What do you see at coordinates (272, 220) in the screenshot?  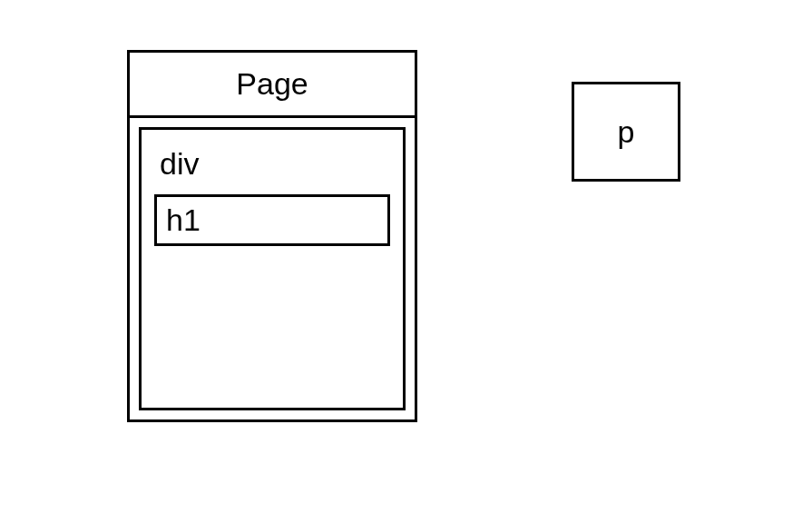 I see `h1-box: h1` at bounding box center [272, 220].